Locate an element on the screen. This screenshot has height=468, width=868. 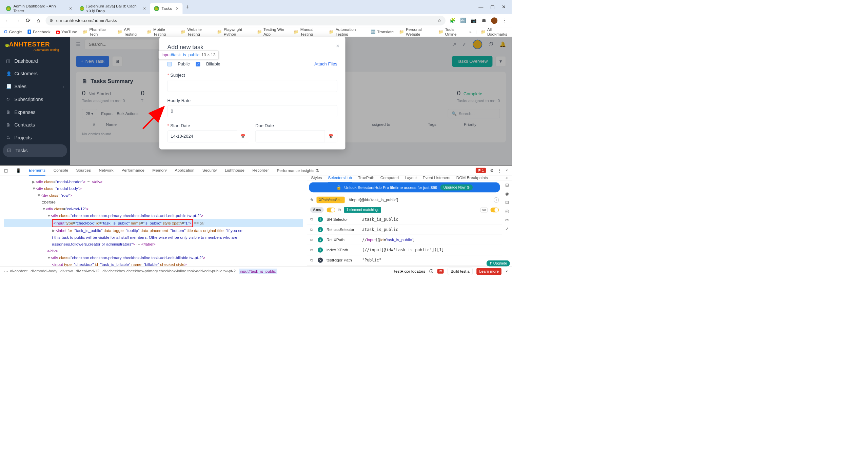
profile-avatar is located at coordinates (494, 20).